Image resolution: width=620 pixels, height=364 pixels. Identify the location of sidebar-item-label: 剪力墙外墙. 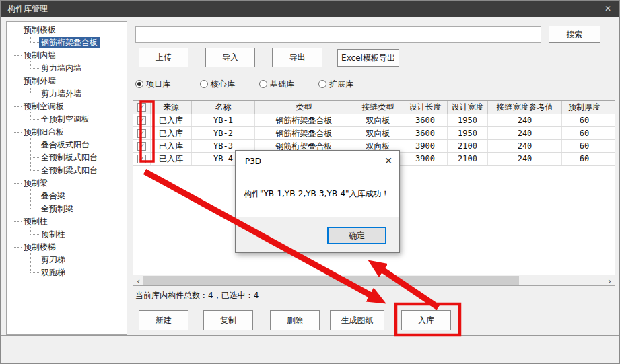
(61, 94).